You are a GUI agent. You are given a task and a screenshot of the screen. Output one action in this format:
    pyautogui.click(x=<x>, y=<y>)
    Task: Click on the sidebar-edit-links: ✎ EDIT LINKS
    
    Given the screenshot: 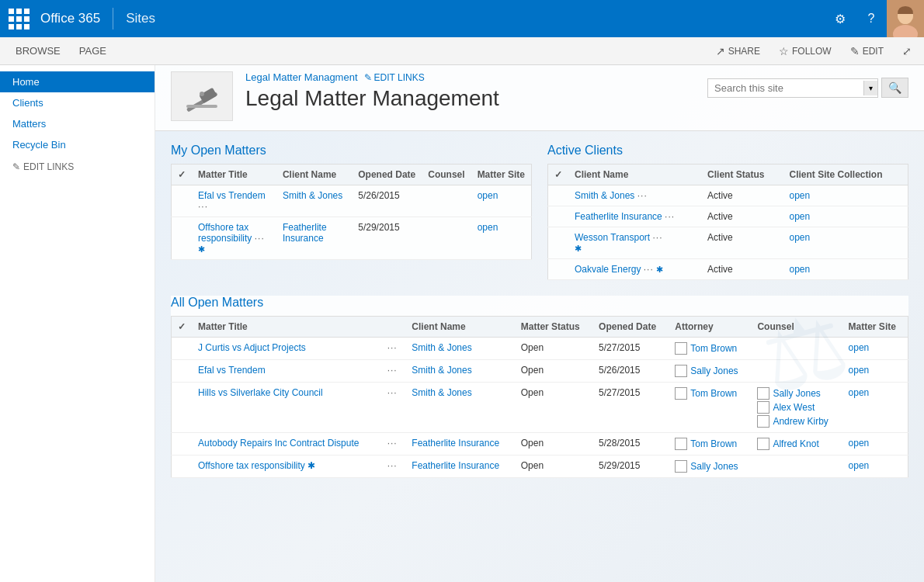 What is the action you would take?
    pyautogui.click(x=78, y=167)
    